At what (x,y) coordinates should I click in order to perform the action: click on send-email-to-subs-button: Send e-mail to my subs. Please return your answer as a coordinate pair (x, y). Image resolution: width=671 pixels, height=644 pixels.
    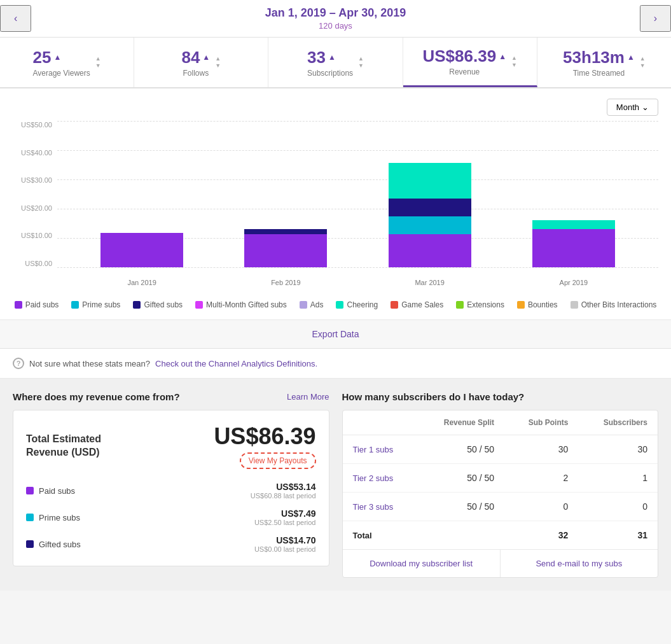
    Looking at the image, I should click on (579, 564).